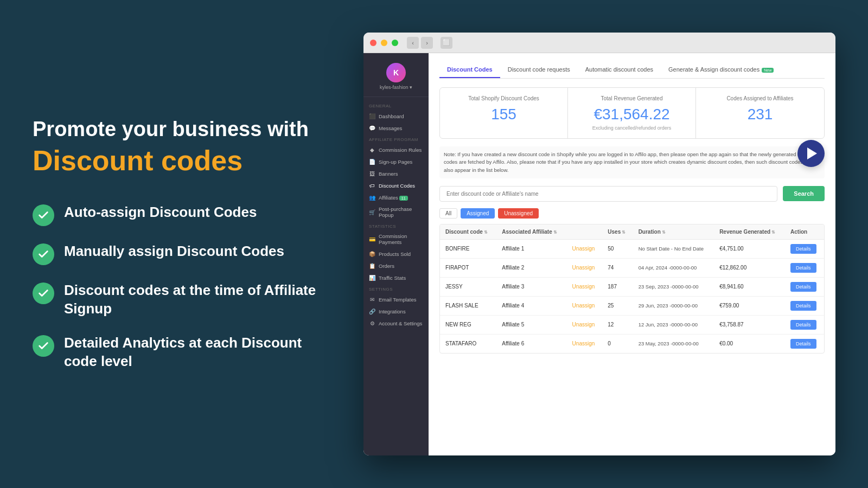 The image size is (868, 488). What do you see at coordinates (395, 43) in the screenshot?
I see `maximize-dot` at bounding box center [395, 43].